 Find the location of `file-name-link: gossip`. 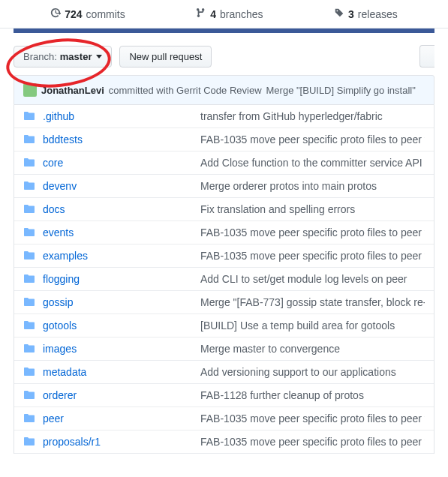

file-name-link: gossip is located at coordinates (122, 302).